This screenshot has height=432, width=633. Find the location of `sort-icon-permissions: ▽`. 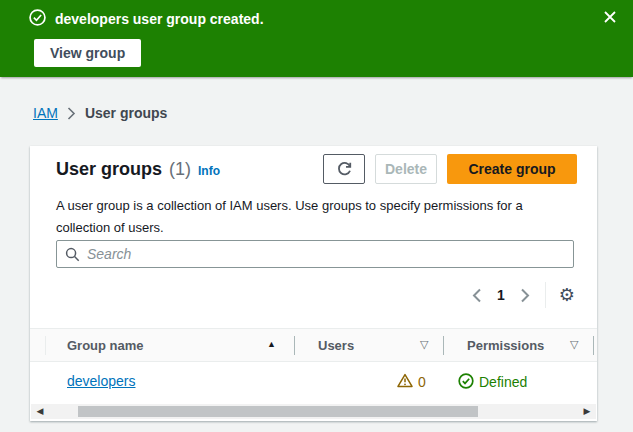

sort-icon-permissions: ▽ is located at coordinates (574, 344).